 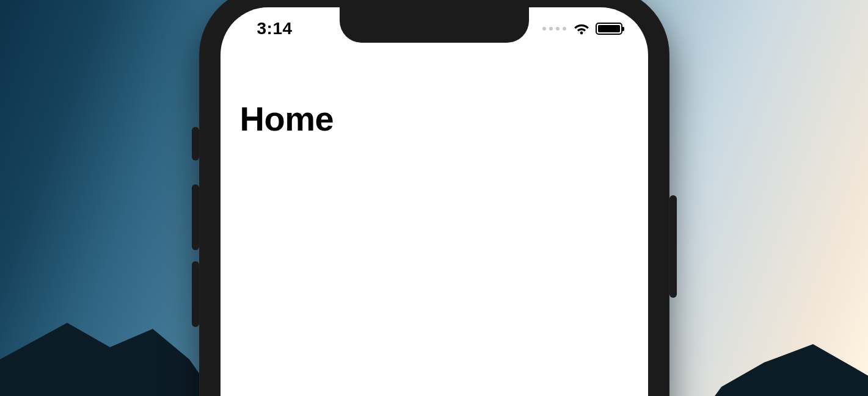 What do you see at coordinates (434, 118) in the screenshot?
I see `page-title: Home` at bounding box center [434, 118].